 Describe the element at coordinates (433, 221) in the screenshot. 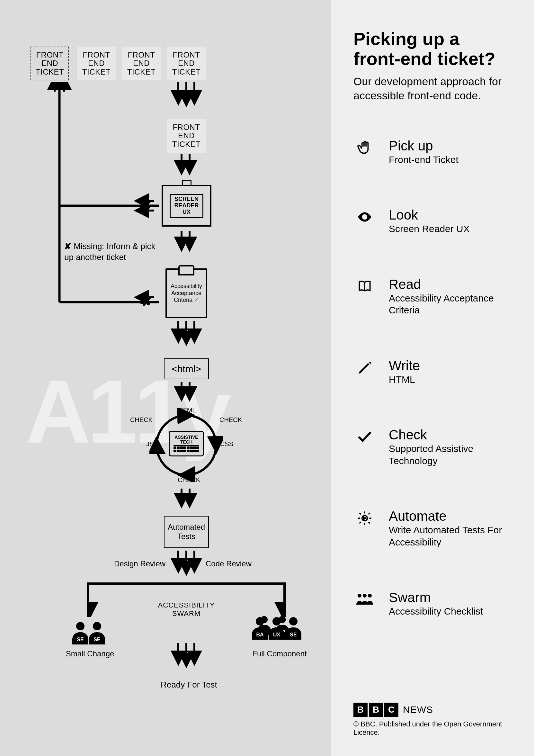

I see `step-look: LookScreen Reader UX` at that location.